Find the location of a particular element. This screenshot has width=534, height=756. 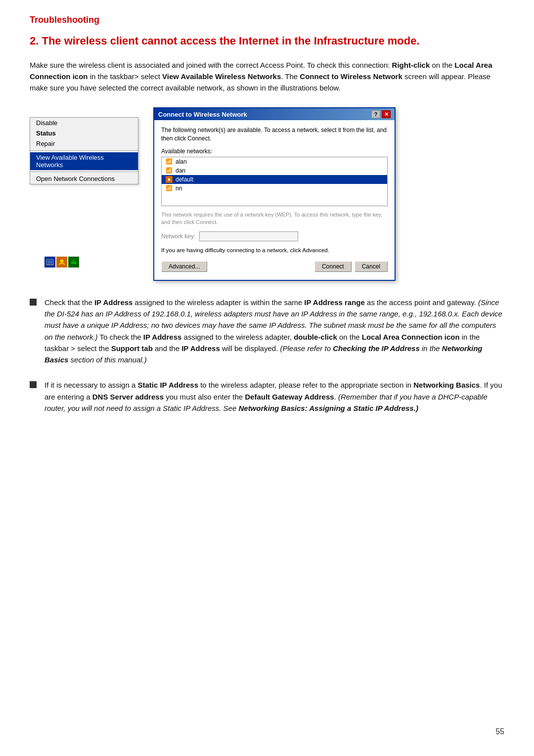

context-menu-divider2 is located at coordinates (84, 172).